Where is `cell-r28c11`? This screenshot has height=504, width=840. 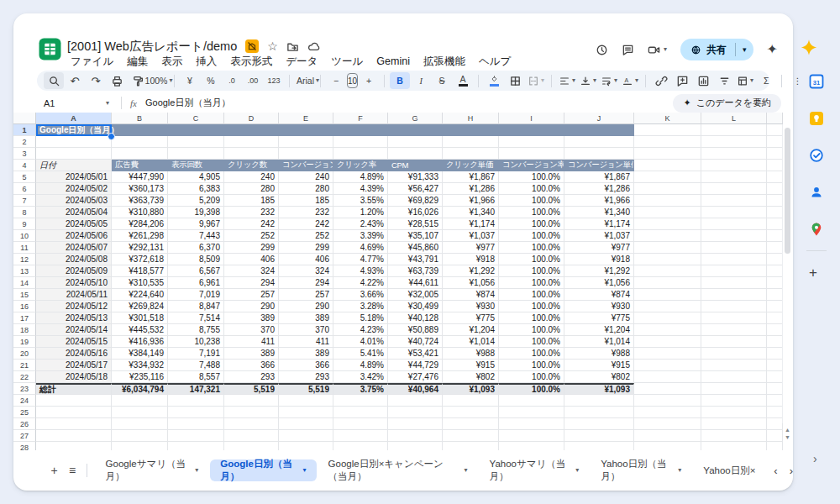 cell-r28c11 is located at coordinates (734, 446).